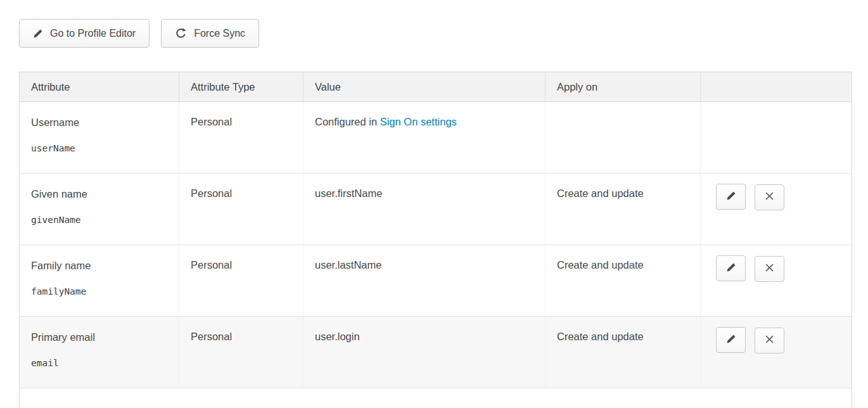 The height and width of the screenshot is (408, 868). Describe the element at coordinates (424, 352) in the screenshot. I see `value-cell: user.login` at that location.